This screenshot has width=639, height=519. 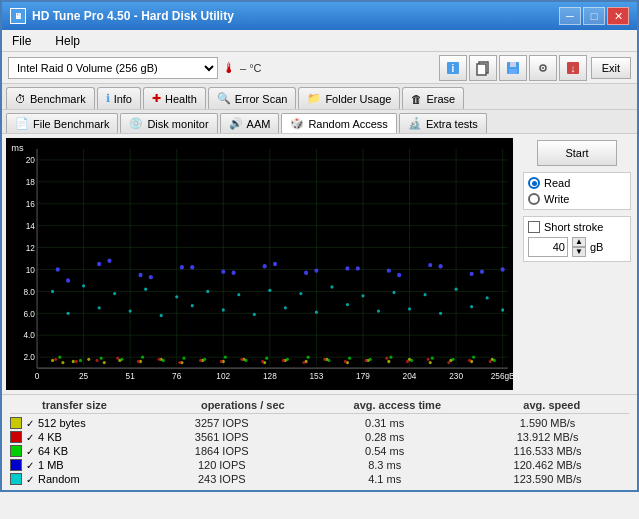 What do you see at coordinates (320, 41) in the screenshot?
I see `menu-bar: File Help` at bounding box center [320, 41].